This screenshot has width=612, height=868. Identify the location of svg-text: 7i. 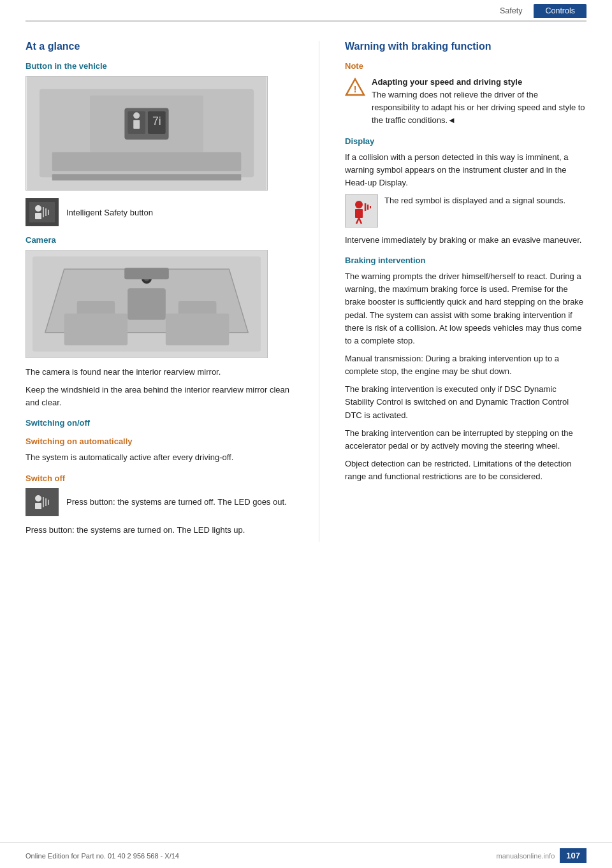
(157, 121).